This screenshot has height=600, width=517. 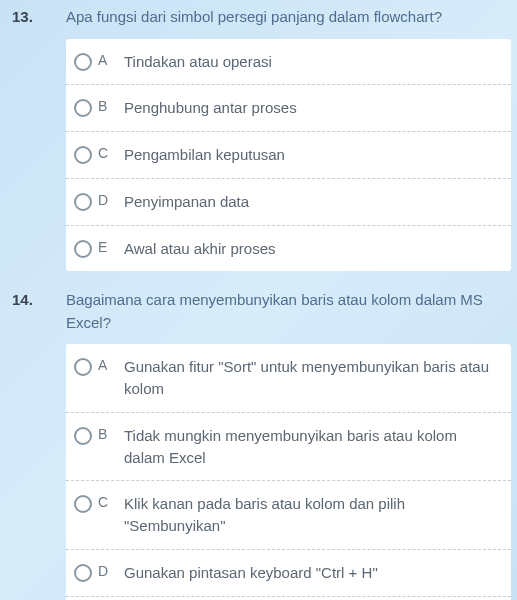 I want to click on option-e: E Klik tab "Sisipkan" di menu atas dan p…, so click(x=288, y=599).